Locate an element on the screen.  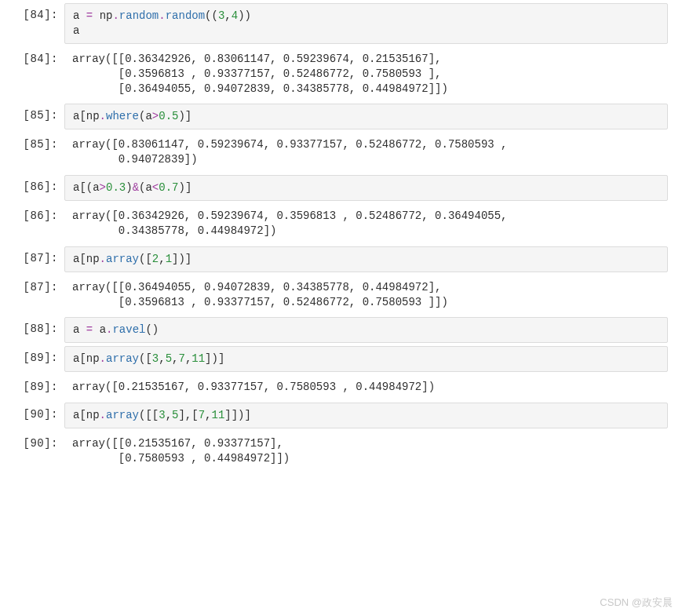
cell-84-output: [84]: array([[0.36342926, 0.83061147, 0.… is located at coordinates (334, 74).